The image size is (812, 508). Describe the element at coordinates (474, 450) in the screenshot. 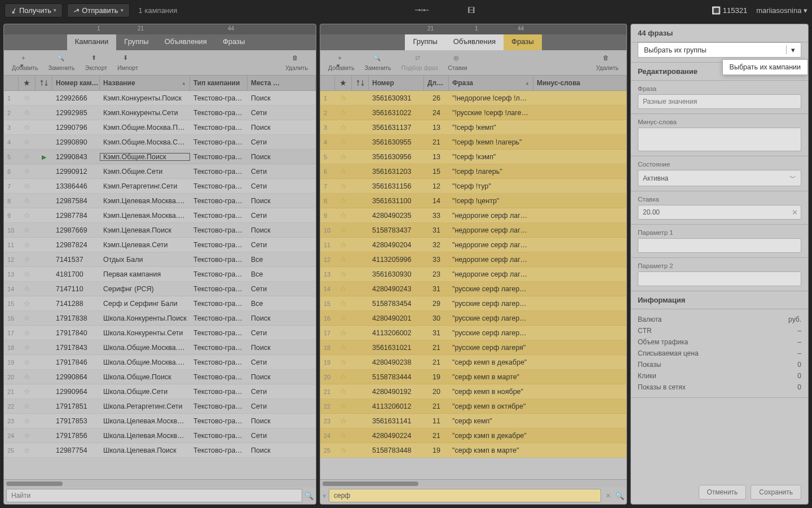

I see `phrase-row: 25☆515878344819"серф кэмп в марте"` at that location.